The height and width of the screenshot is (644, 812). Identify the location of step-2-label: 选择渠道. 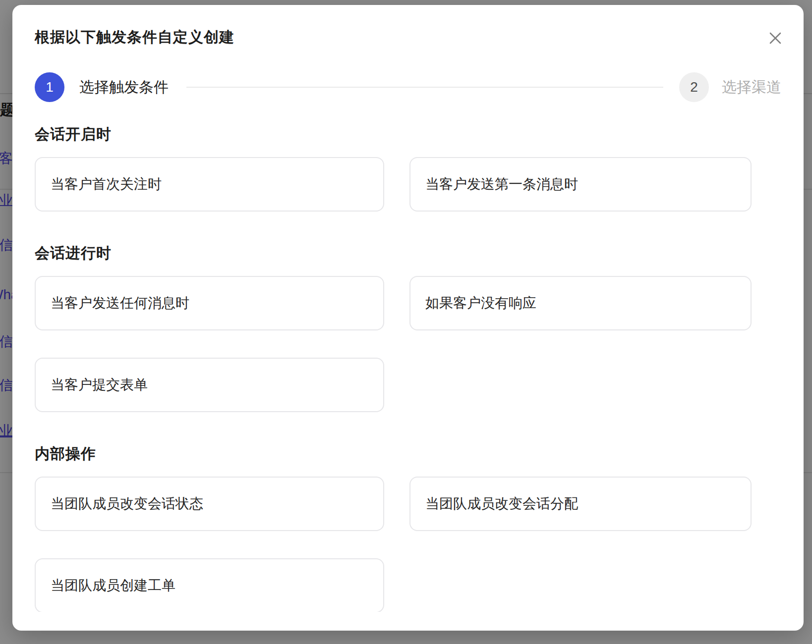
(752, 87).